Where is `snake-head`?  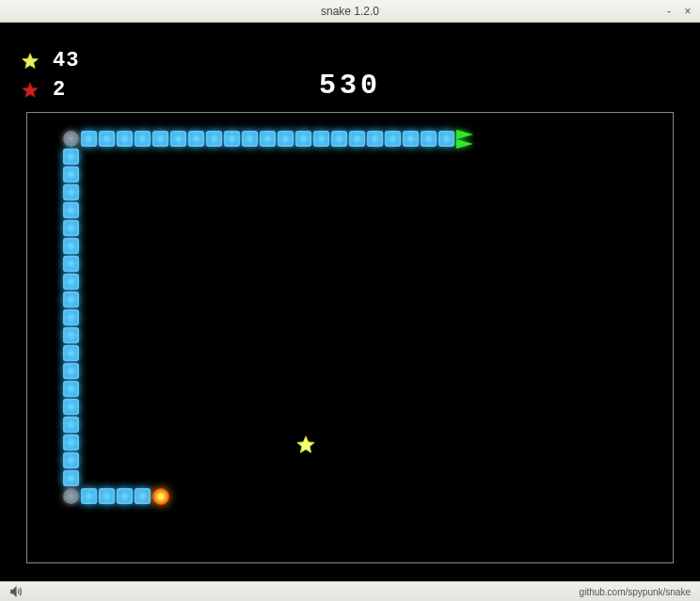
snake-head is located at coordinates (466, 139).